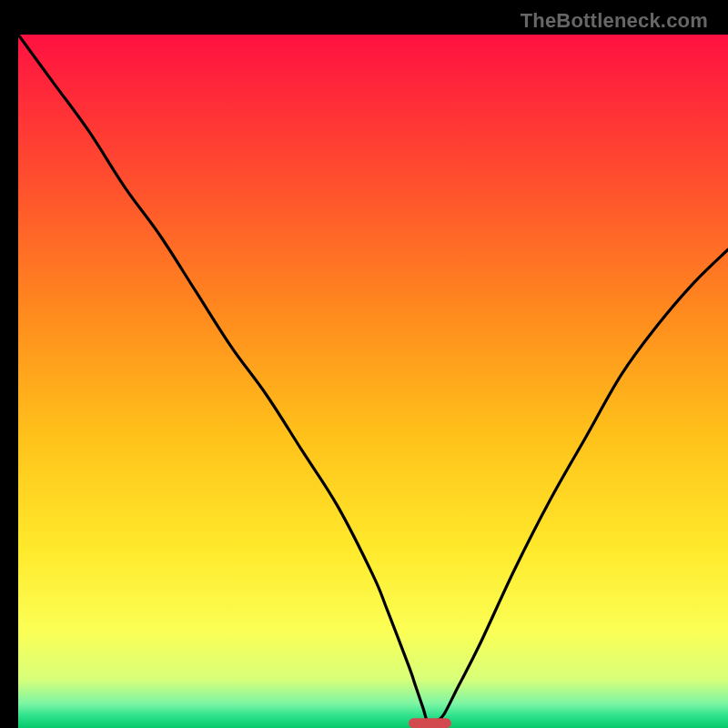  I want to click on watermark-text: TheBottleneck.com, so click(614, 21).